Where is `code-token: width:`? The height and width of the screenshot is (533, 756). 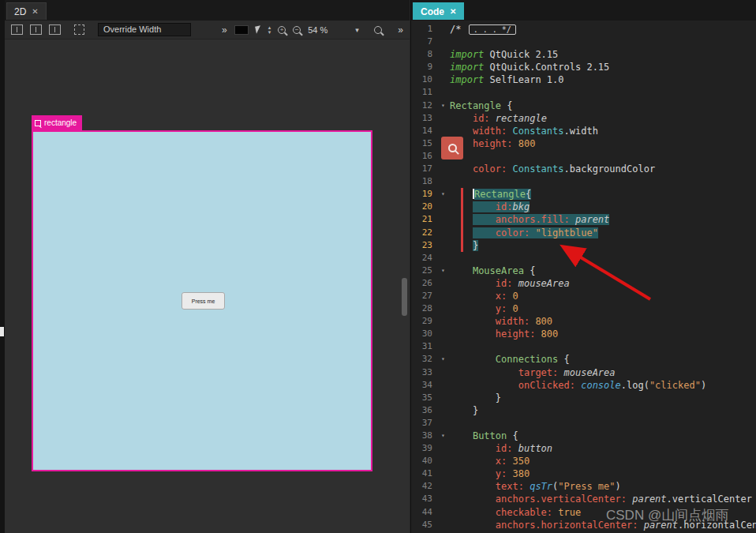
code-token: width: is located at coordinates (513, 321).